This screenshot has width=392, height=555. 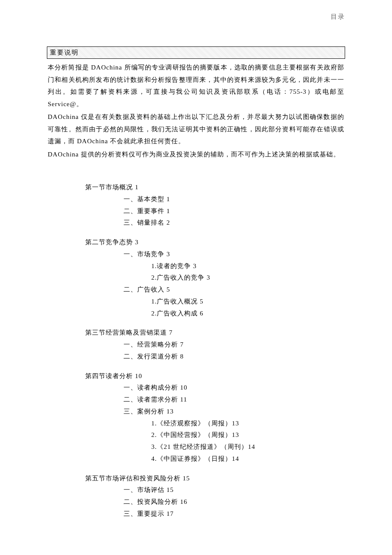 I want to click on header-label: 目录, so click(x=196, y=17).